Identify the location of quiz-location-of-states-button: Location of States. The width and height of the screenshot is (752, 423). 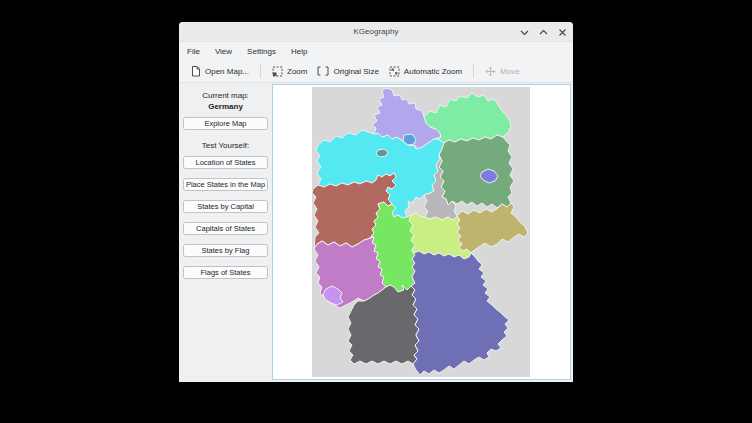
(226, 162).